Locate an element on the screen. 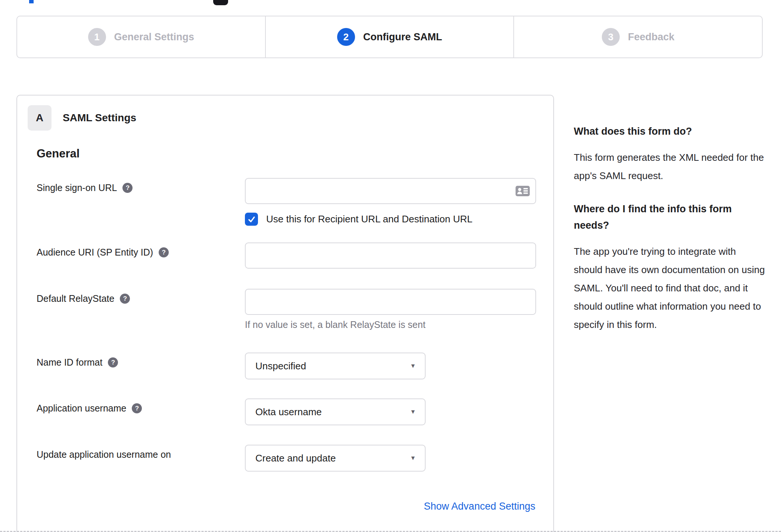 This screenshot has width=781, height=532. application-username-select: Okta username ▼ is located at coordinates (335, 412).